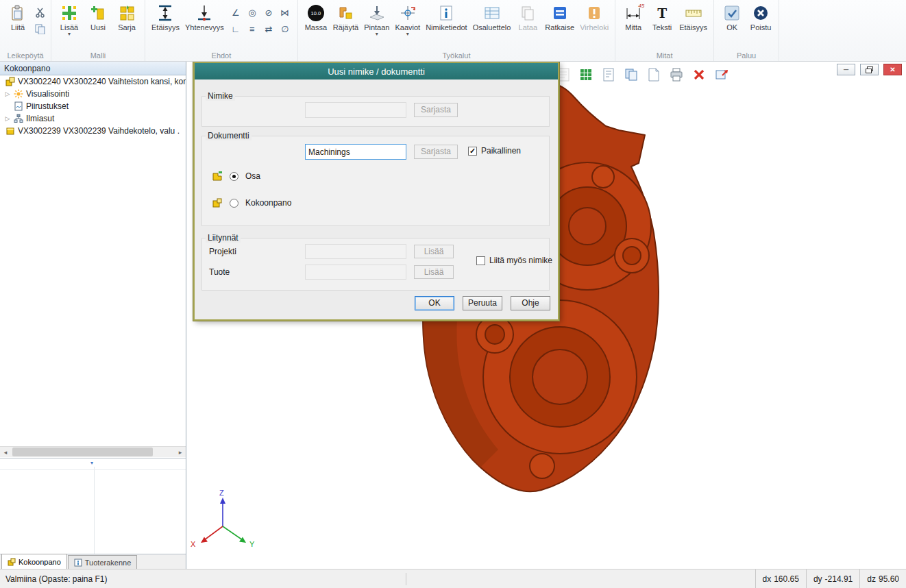 The height and width of the screenshot is (588, 906). I want to click on liita-myos-checkbox, so click(481, 260).